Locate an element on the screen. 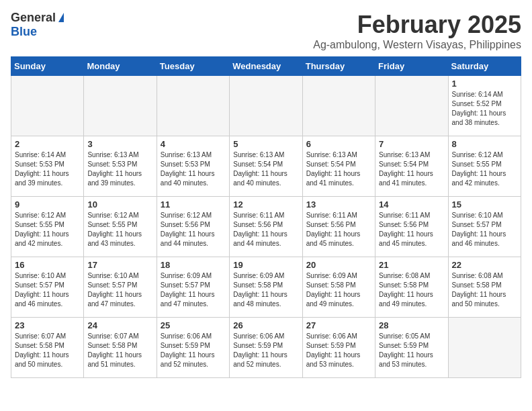  calendar-cell: 4Sunrise: 6:13 AM Sunset: 5:53 PM Daylig… is located at coordinates (193, 167).